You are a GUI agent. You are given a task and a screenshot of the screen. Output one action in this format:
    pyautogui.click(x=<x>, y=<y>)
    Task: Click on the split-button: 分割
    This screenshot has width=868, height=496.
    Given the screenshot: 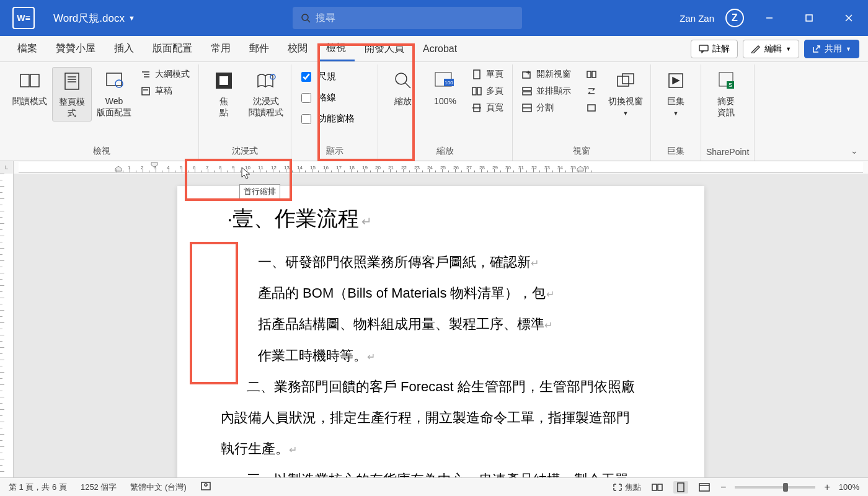 What is the action you would take?
    pyautogui.click(x=546, y=108)
    